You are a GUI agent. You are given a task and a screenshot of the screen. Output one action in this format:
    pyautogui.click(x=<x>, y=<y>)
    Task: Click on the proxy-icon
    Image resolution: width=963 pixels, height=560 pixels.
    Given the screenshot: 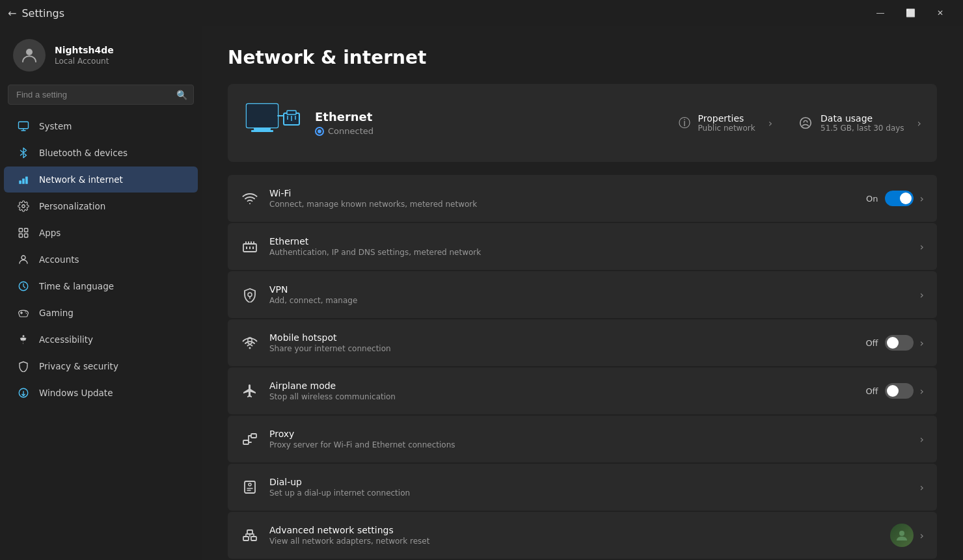 What is the action you would take?
    pyautogui.click(x=250, y=439)
    